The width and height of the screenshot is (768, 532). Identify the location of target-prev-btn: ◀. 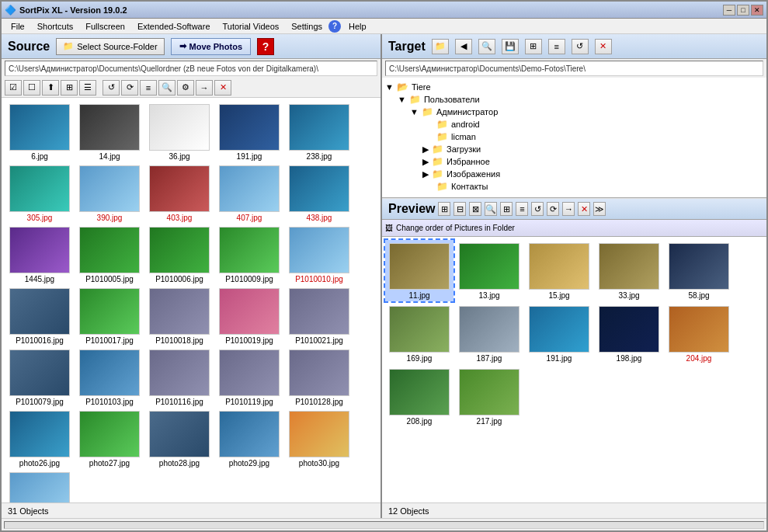
(464, 47).